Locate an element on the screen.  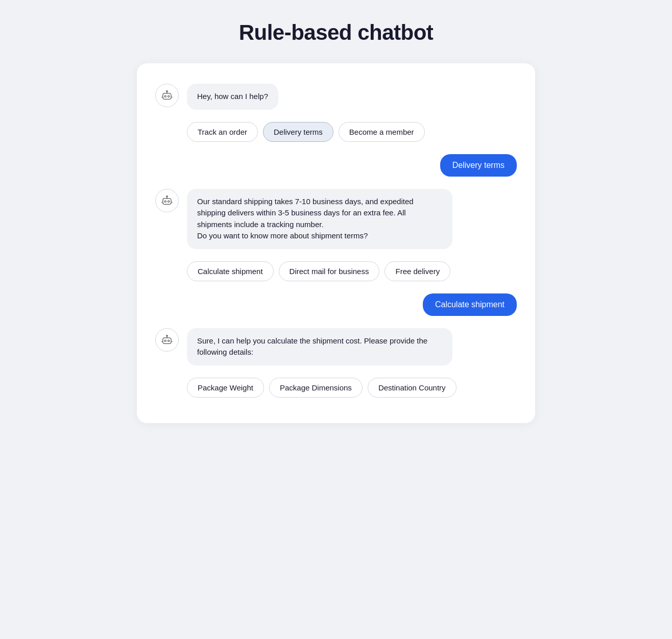
bot-greeting-row: Hey, how can I help? is located at coordinates (336, 97).